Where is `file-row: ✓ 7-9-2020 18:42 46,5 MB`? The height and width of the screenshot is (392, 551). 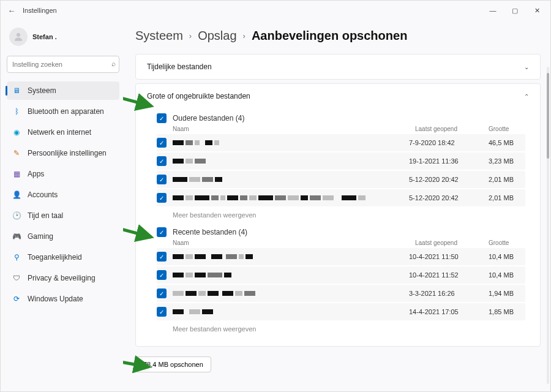 file-row: ✓ 7-9-2020 18:42 46,5 MB is located at coordinates (341, 143).